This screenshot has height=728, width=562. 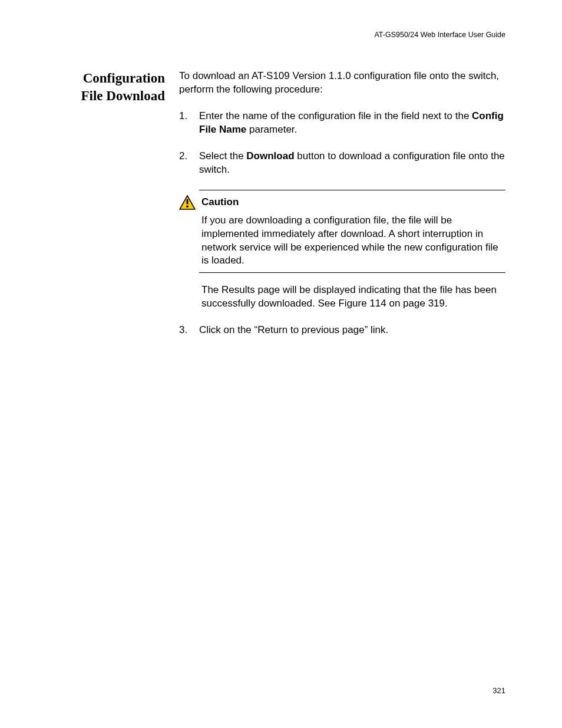 What do you see at coordinates (189, 123) in the screenshot?
I see `step-number: 1.` at bounding box center [189, 123].